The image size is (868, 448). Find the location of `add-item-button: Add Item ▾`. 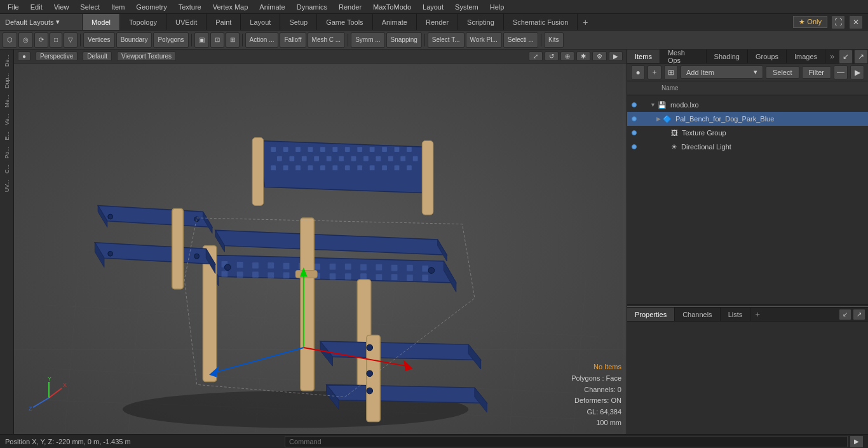

add-item-button: Add Item ▾ is located at coordinates (722, 72).